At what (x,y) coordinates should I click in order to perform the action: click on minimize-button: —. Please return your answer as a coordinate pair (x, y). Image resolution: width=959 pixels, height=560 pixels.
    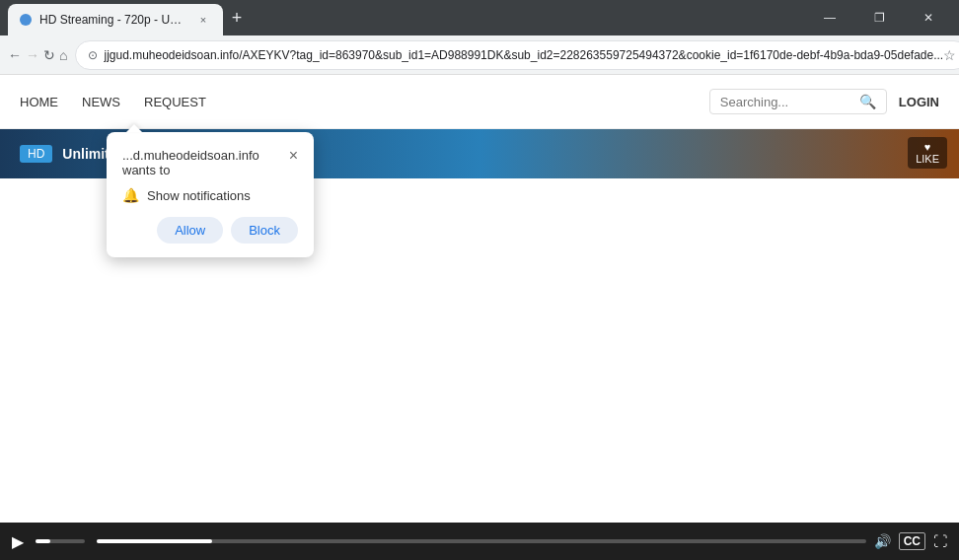
    Looking at the image, I should click on (830, 18).